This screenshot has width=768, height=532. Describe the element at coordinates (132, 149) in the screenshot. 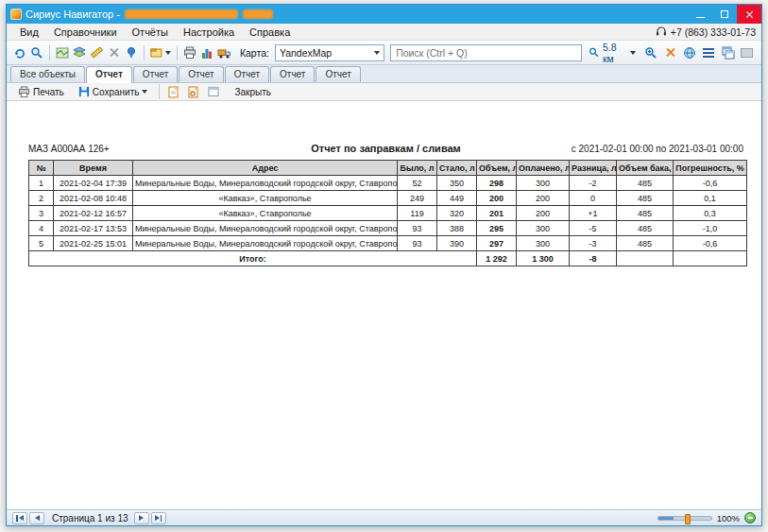

I see `report-vehicle: МАЗ А000АА 126+` at that location.